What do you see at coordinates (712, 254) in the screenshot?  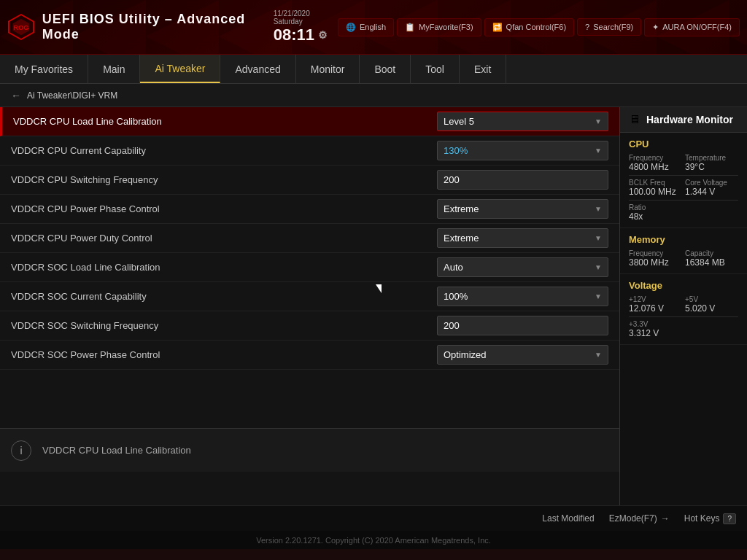 I see `memory-capacity-label: Capacity` at bounding box center [712, 254].